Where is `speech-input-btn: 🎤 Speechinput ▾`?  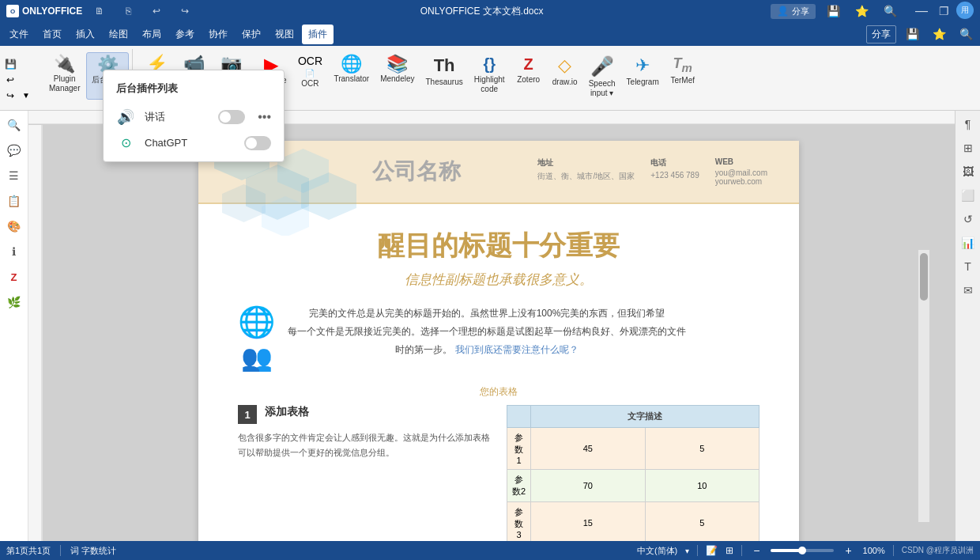
speech-input-btn: 🎤 Speechinput ▾ is located at coordinates (602, 76).